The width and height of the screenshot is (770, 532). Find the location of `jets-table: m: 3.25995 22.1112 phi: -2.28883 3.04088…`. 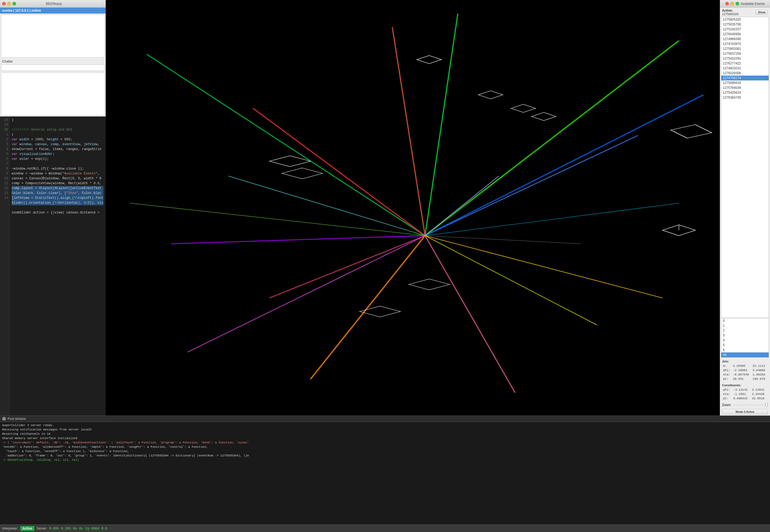

jets-table: m: 3.25995 22.1112 phi: -2.28883 3.04088… is located at coordinates (745, 373).